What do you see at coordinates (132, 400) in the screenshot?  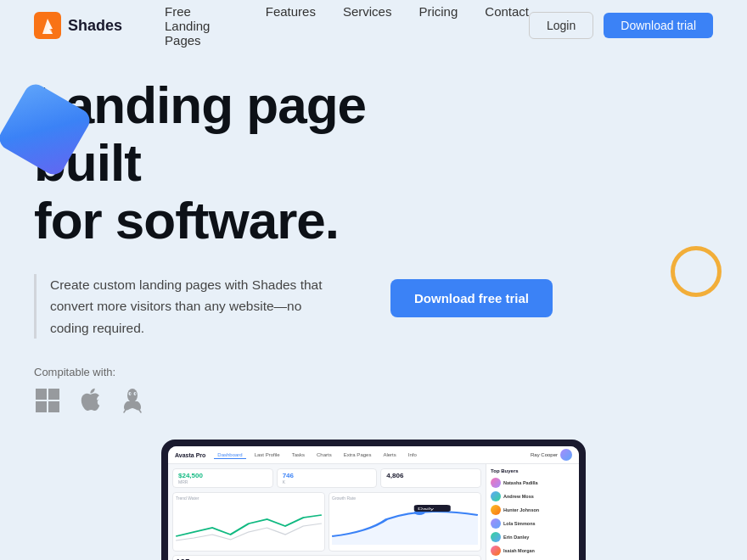 I see `linux-icon` at bounding box center [132, 400].